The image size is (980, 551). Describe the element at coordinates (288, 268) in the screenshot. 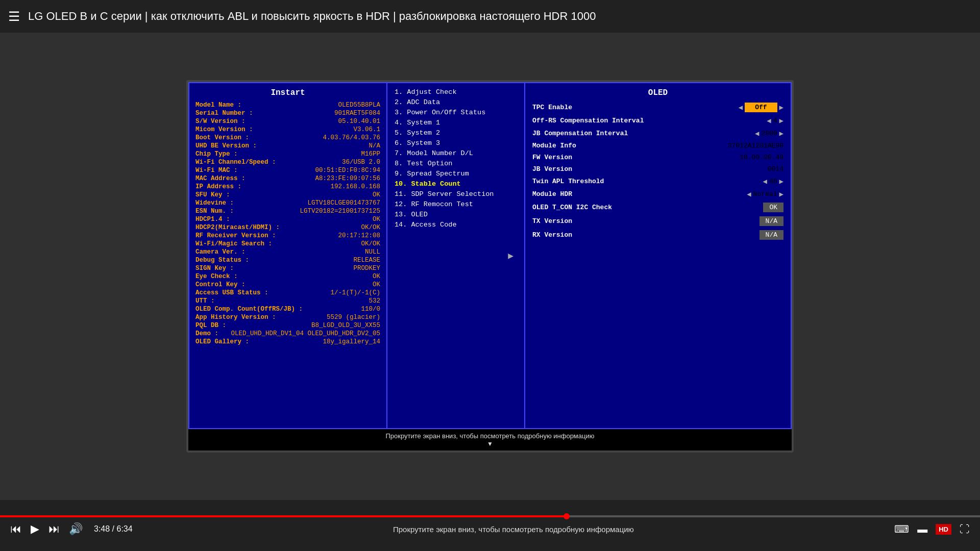

I see `info-row: SIGN Key :PRODKEY` at that location.